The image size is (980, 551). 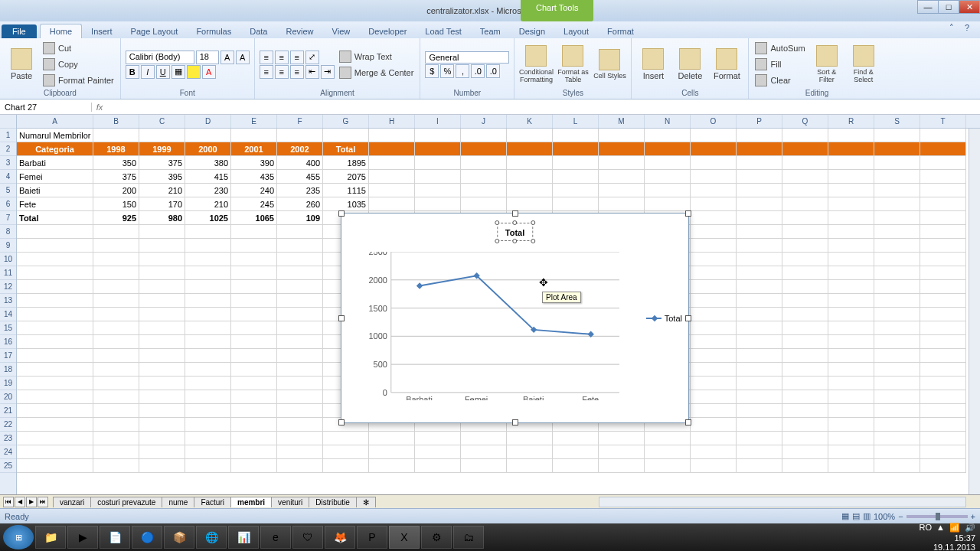 I want to click on cell: Fete, so click(x=55, y=204).